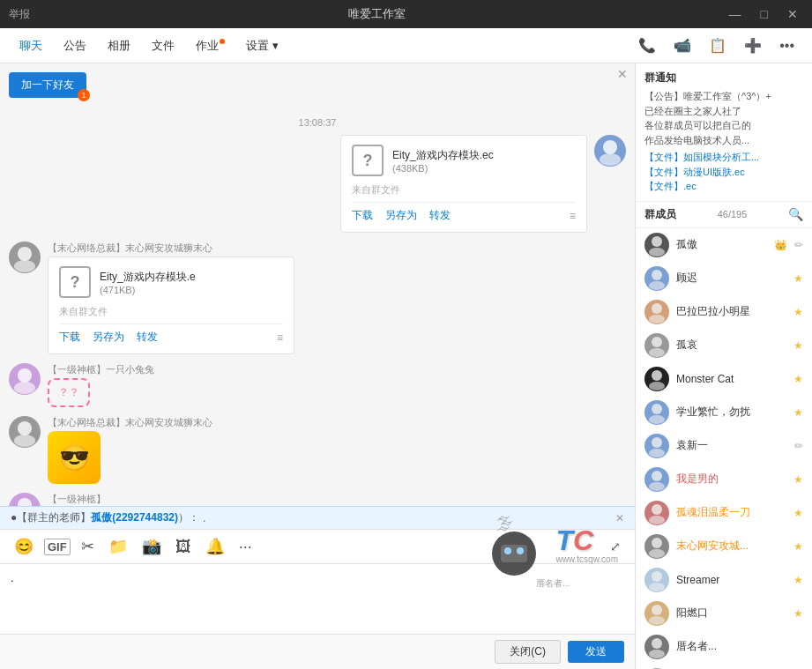 This screenshot has height=669, width=812. What do you see at coordinates (596, 652) in the screenshot?
I see `send-btn: 发送` at bounding box center [596, 652].